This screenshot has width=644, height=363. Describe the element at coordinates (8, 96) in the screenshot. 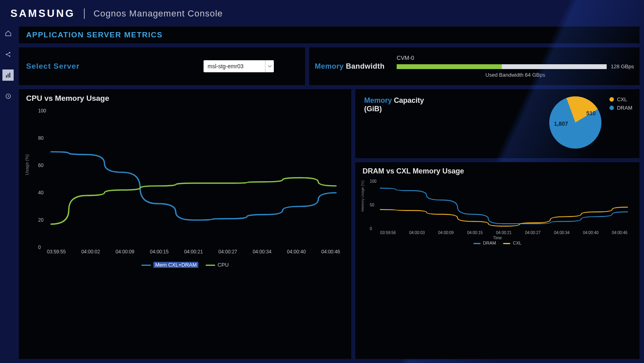

I see `clock-icon` at that location.